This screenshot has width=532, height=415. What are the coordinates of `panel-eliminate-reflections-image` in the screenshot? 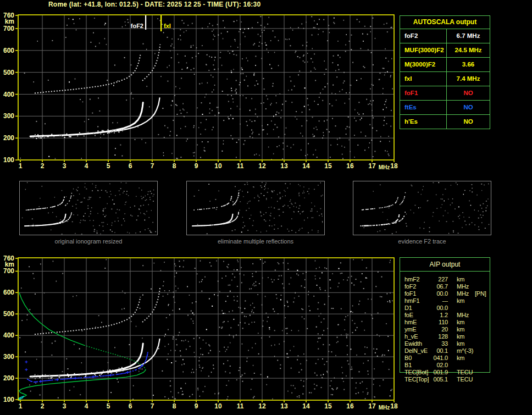 It's located at (256, 208).